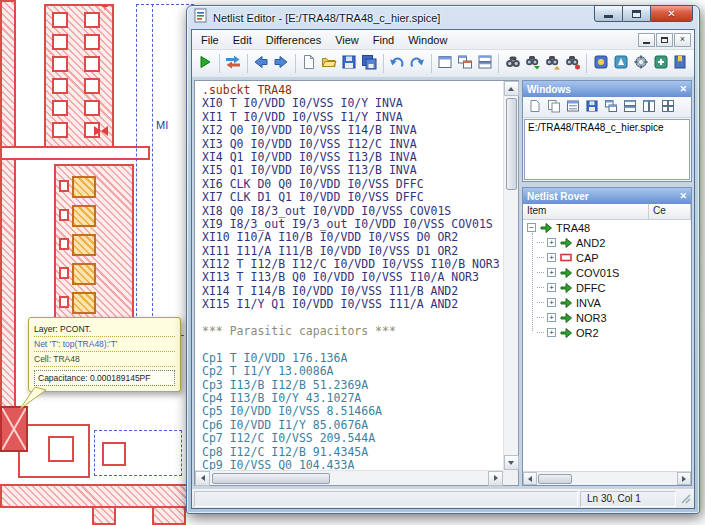 This screenshot has height=525, width=705. Describe the element at coordinates (330, 64) in the screenshot. I see `open-file-button` at that location.